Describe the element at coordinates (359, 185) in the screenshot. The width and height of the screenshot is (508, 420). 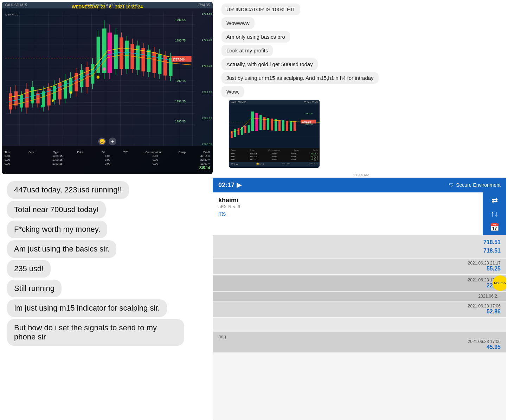
I see `trading-header: 02:17 ▶ 🛡 Secure Environment` at that location.